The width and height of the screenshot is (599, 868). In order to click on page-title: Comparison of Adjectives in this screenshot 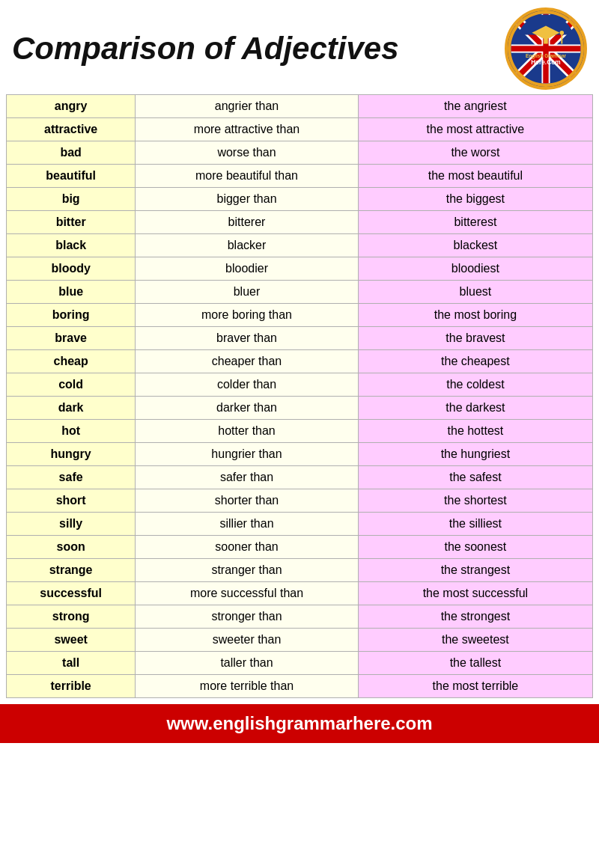, I will do `click(205, 49)`.